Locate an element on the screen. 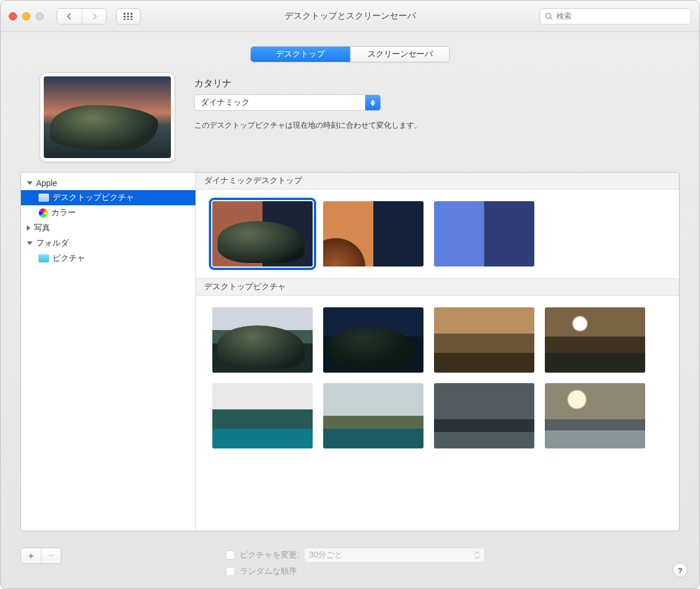 This screenshot has width=700, height=589. add-folder-button: ＋ is located at coordinates (31, 556).